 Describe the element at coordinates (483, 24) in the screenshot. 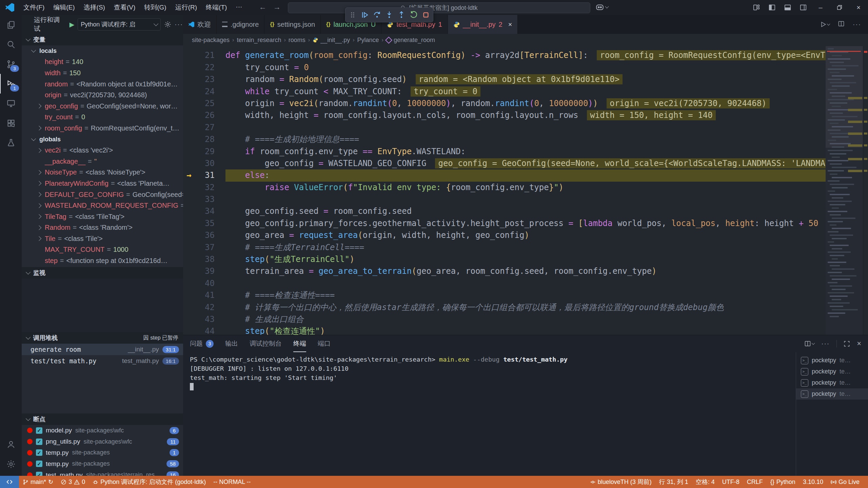

I see `tab-__init__.py: __init__.py2×` at that location.